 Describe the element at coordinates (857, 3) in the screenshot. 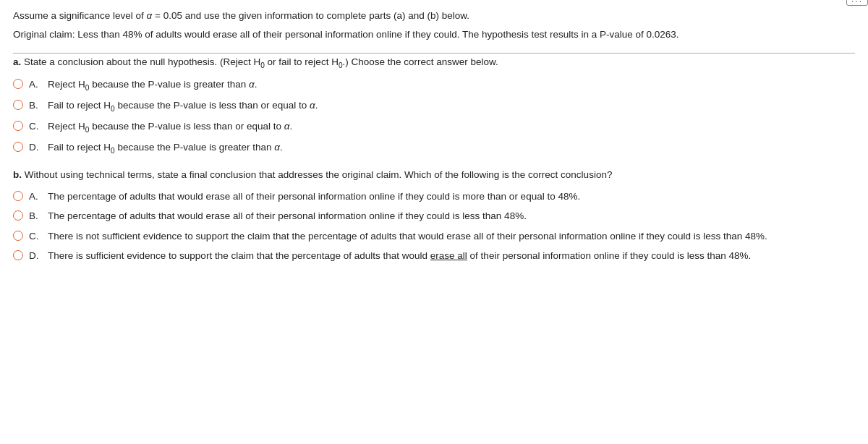

I see `dots-button: ...` at that location.